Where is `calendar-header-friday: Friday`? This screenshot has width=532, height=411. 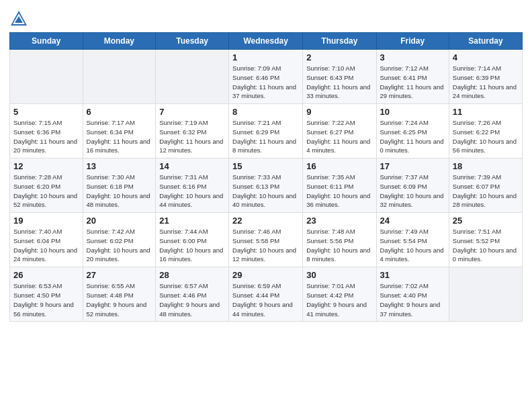
calendar-header-friday: Friday is located at coordinates (412, 42).